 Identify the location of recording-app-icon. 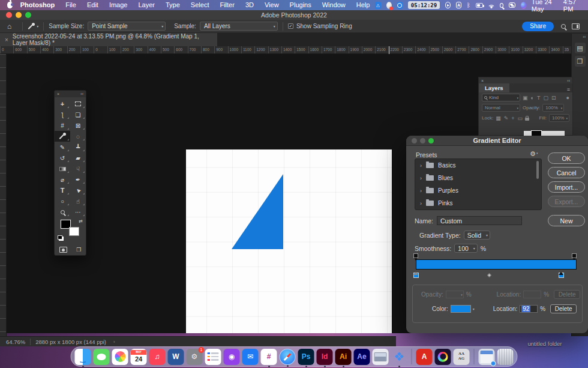
(389, 5).